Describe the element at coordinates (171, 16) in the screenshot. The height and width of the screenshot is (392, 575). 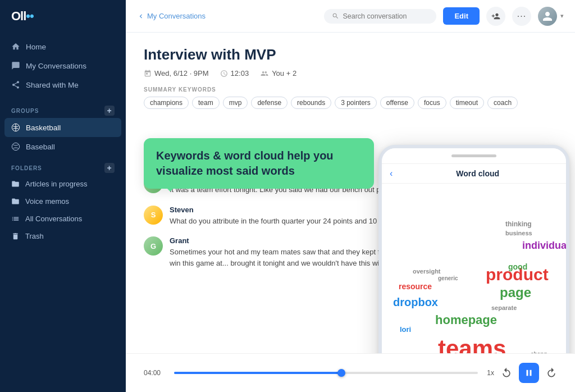
I see `back-button: My Conversations` at that location.